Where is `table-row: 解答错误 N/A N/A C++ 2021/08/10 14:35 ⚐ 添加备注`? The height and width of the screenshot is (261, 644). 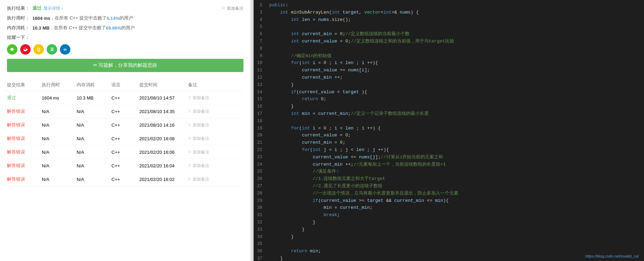
table-row: 解答错误 N/A N/A C++ 2021/08/10 14:35 ⚐ 添加备注 is located at coordinates (125, 111).